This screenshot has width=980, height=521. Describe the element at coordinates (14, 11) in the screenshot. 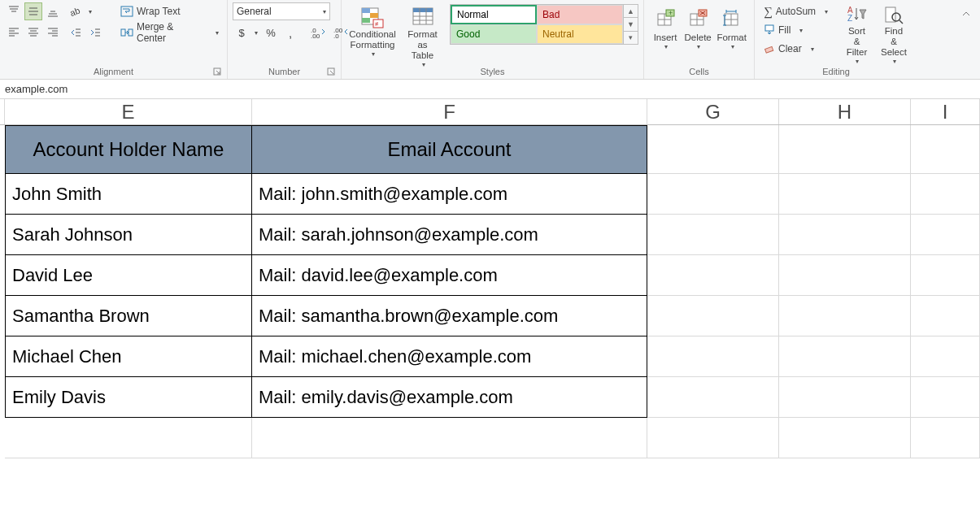

I see `align-top-button` at that location.